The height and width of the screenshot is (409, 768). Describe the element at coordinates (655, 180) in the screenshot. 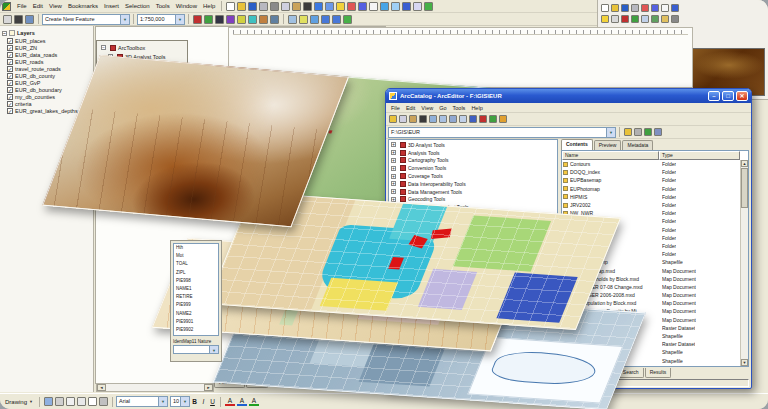

I see `catalog-list-row: EUPBasemap Folder` at that location.